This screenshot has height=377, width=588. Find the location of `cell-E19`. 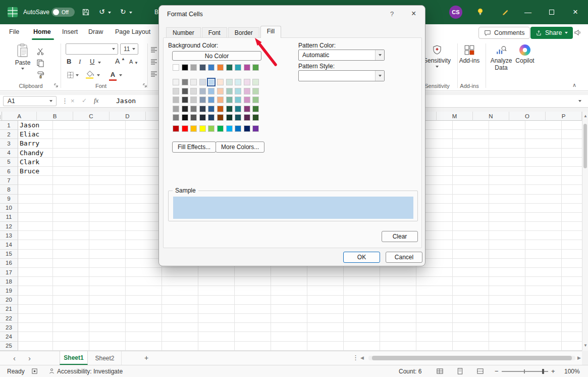

cell-E19 is located at coordinates (180, 291).